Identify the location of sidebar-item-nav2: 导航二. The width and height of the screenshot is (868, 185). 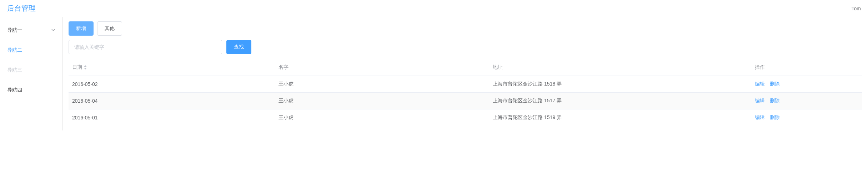
(31, 50).